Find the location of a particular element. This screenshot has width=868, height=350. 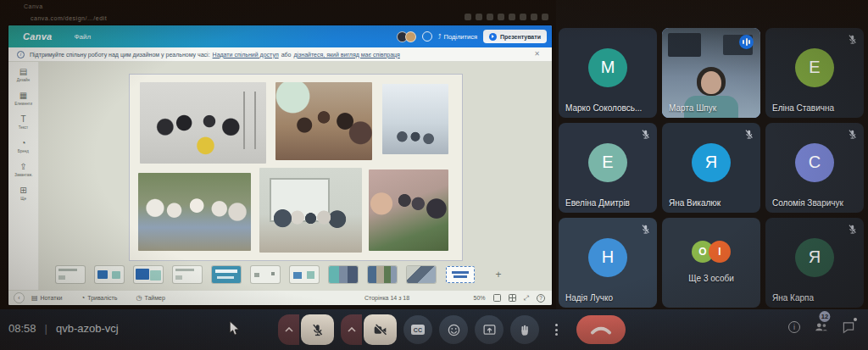

raise-hand-button is located at coordinates (525, 330).